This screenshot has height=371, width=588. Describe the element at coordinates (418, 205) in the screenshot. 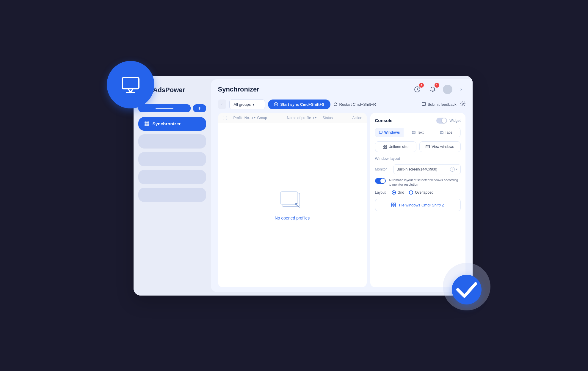

I see `tile-windows-button: Tile windows Cmd+Shift+Z` at that location.